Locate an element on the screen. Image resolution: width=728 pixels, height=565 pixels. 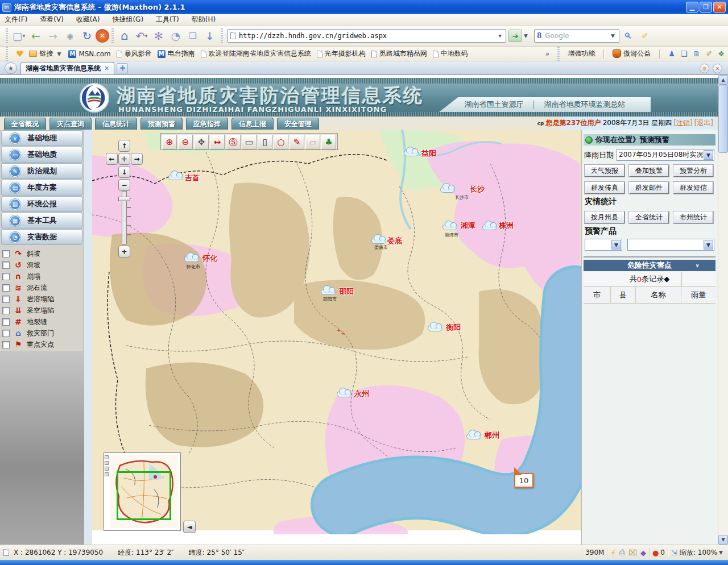
page-scrollbar: ▲ ▼ is located at coordinates (723, 310).